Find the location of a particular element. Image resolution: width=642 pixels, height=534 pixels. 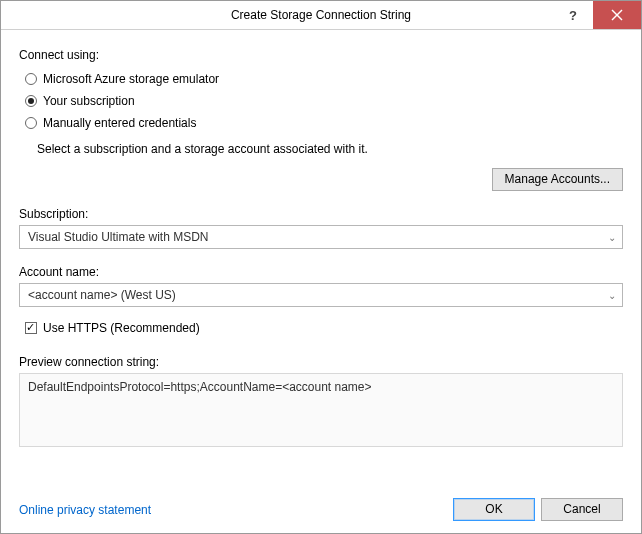

account-dropdown: <account name> (West US) ⌄ is located at coordinates (321, 295).